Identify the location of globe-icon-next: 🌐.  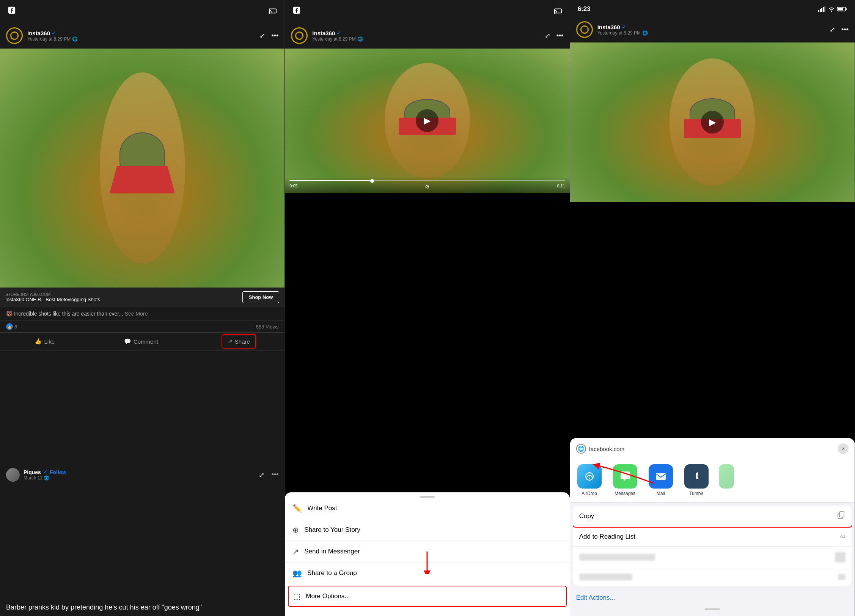
(46, 478).